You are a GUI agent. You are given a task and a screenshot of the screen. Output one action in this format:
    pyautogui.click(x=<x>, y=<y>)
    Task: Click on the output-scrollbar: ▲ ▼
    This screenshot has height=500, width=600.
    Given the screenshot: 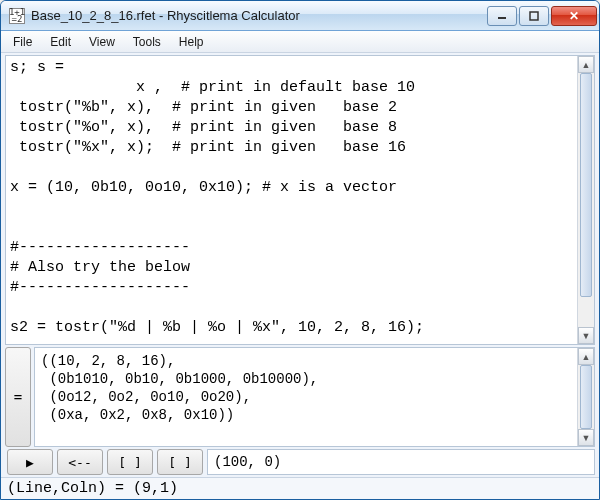 What is the action you would take?
    pyautogui.click(x=586, y=397)
    